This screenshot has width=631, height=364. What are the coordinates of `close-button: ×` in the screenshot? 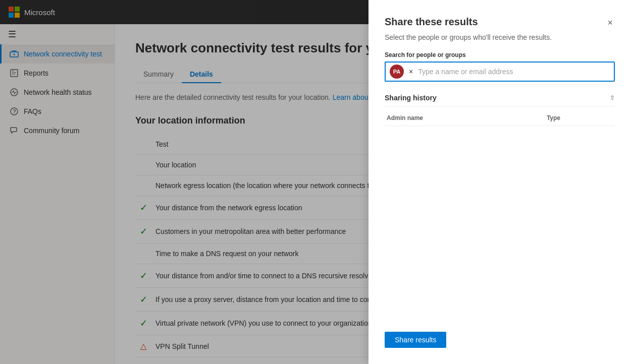 It's located at (610, 23).